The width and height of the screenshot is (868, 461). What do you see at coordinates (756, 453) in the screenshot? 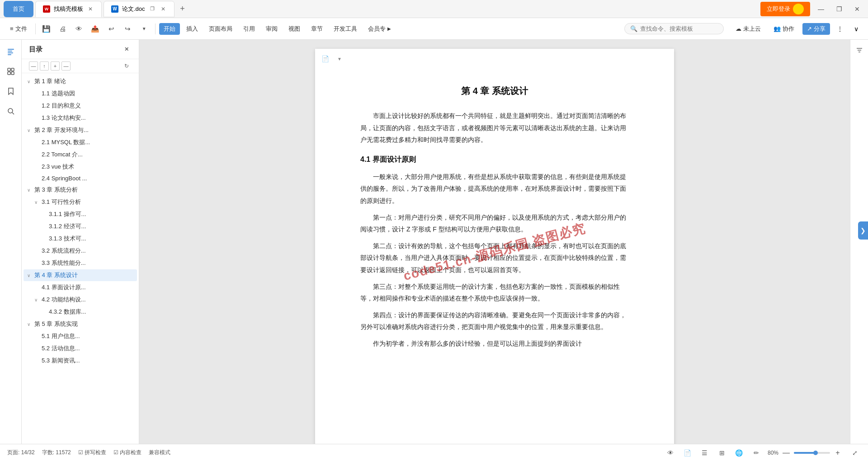
I see `edit-btn: ✏` at bounding box center [756, 453].